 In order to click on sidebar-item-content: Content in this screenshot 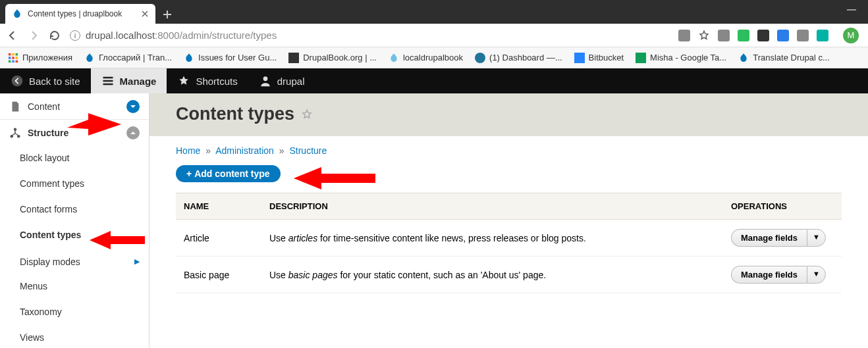, I will do `click(74, 107)`.